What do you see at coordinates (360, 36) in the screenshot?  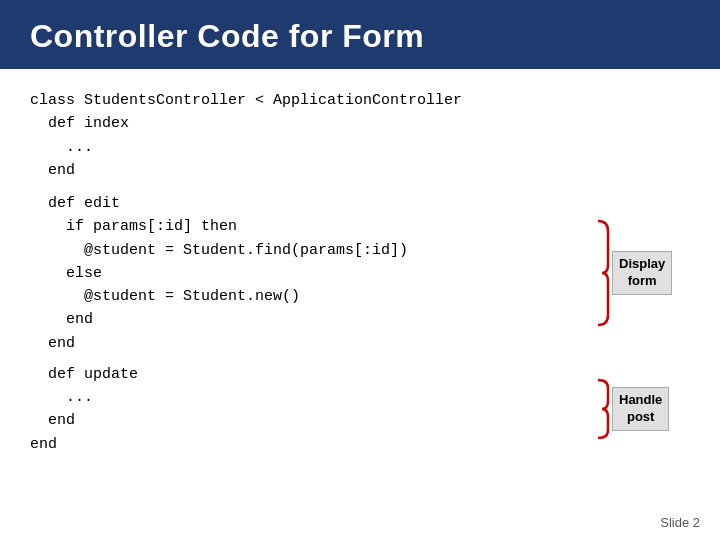 I see `slide-title: Controller Code for Form` at bounding box center [360, 36].